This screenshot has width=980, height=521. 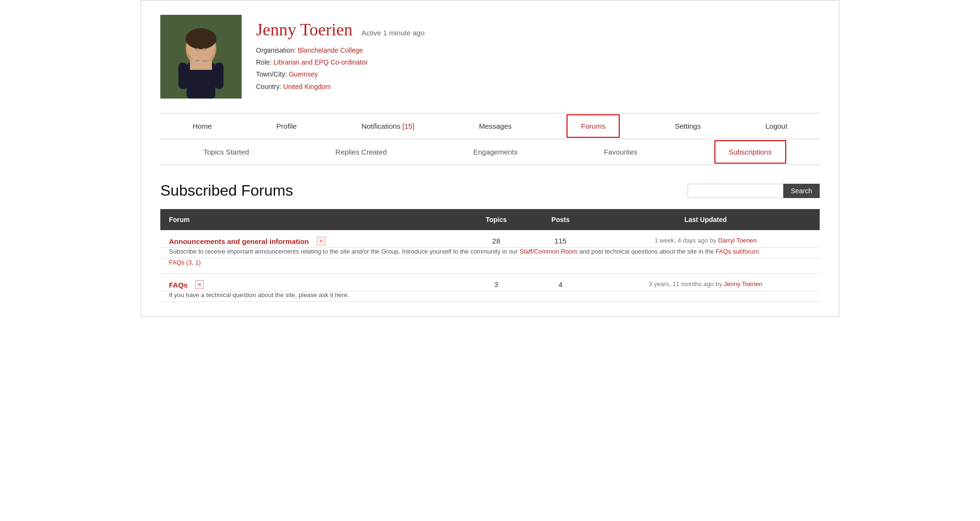 I want to click on col-forum: Forum, so click(x=312, y=220).